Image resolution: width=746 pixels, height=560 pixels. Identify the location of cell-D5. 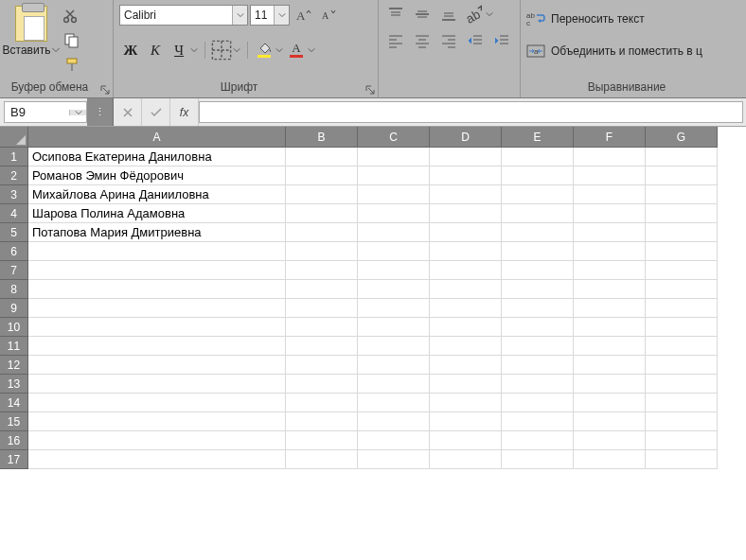
(466, 233).